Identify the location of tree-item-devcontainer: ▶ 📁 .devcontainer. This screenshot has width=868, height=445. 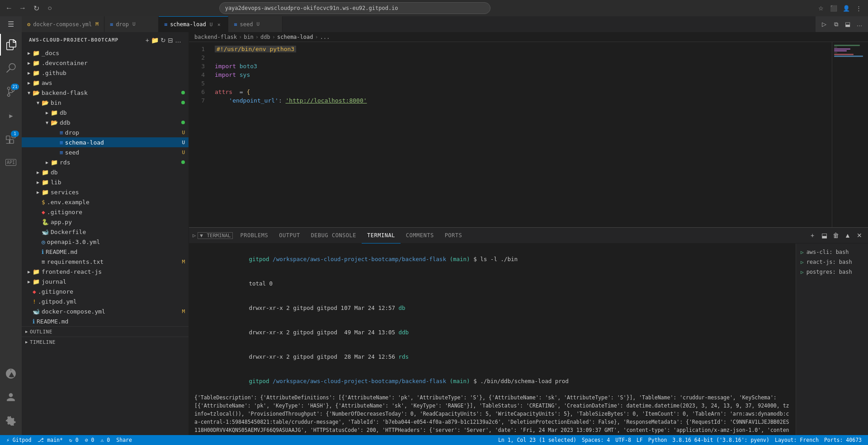
(105, 63).